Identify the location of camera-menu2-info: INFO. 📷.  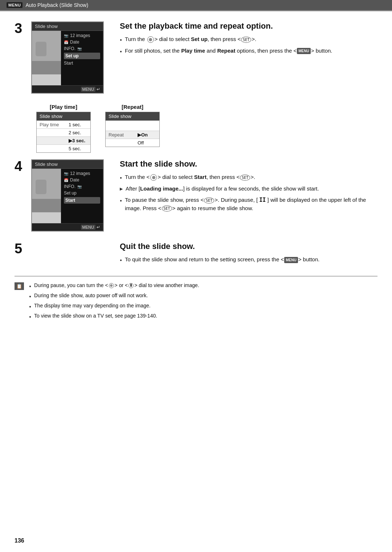
(82, 187).